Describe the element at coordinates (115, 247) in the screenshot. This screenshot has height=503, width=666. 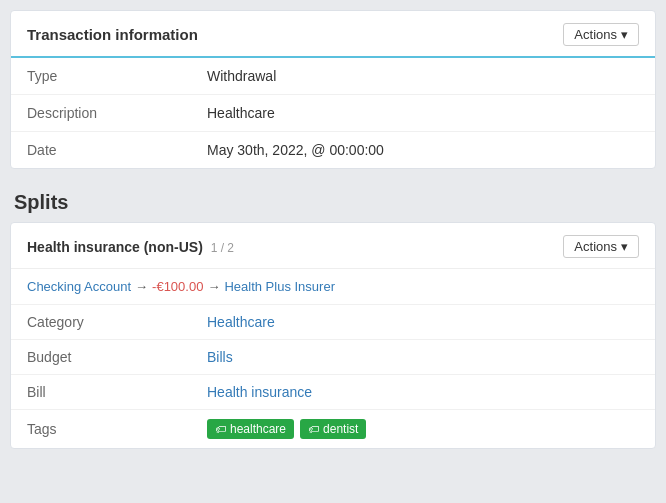
I see `split-title: Health insurance (non-US)` at that location.